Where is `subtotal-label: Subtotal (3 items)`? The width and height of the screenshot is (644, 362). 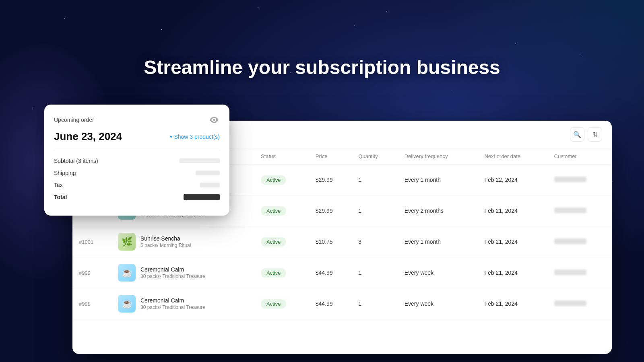
subtotal-label: Subtotal (3 items) is located at coordinates (76, 161).